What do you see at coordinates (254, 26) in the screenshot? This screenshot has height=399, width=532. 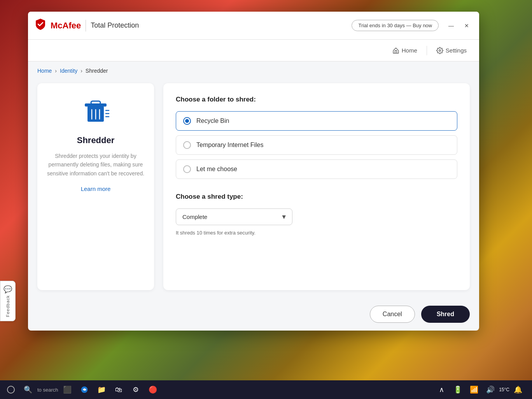 I see `title-bar: McAfee Total Protection Trial ends in 30…` at bounding box center [254, 26].